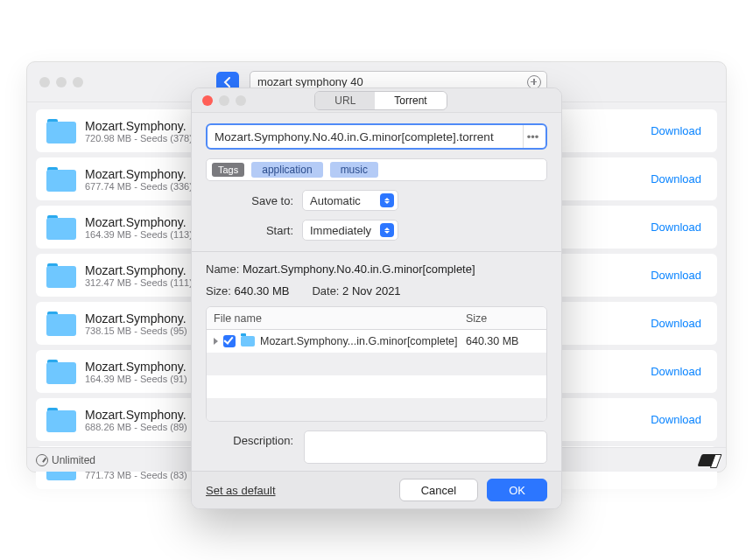 The height and width of the screenshot is (560, 753). Describe the element at coordinates (66, 460) in the screenshot. I see `speed-status: Unlimited` at that location.